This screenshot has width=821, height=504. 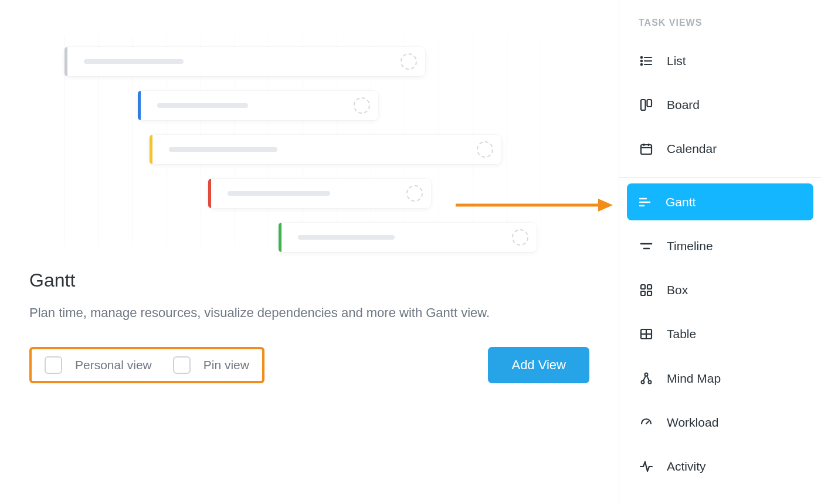 What do you see at coordinates (646, 105) in the screenshot?
I see `board-icon` at bounding box center [646, 105].